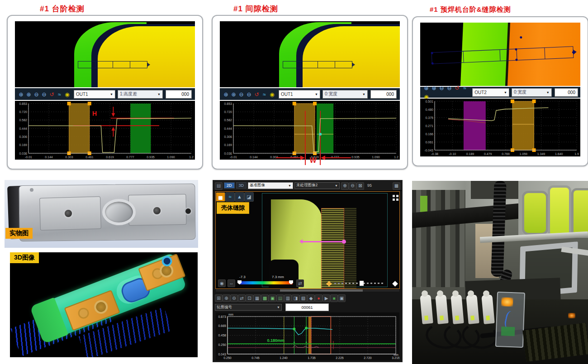 The width and height of the screenshot is (588, 364). Describe the element at coordinates (300, 283) in the screenshot. I see `swap-view-icon: ⇄` at that location.